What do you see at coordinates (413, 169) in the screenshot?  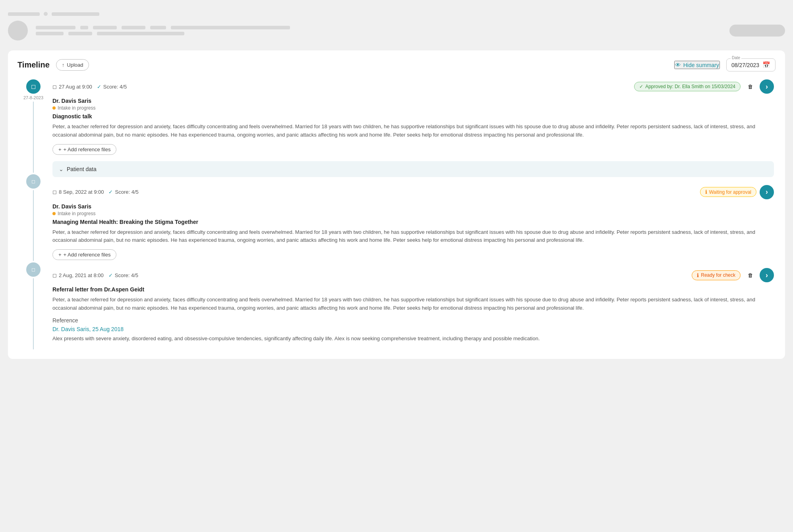 I see `patient-data-section-1: ⌄ Patient data` at bounding box center [413, 169].